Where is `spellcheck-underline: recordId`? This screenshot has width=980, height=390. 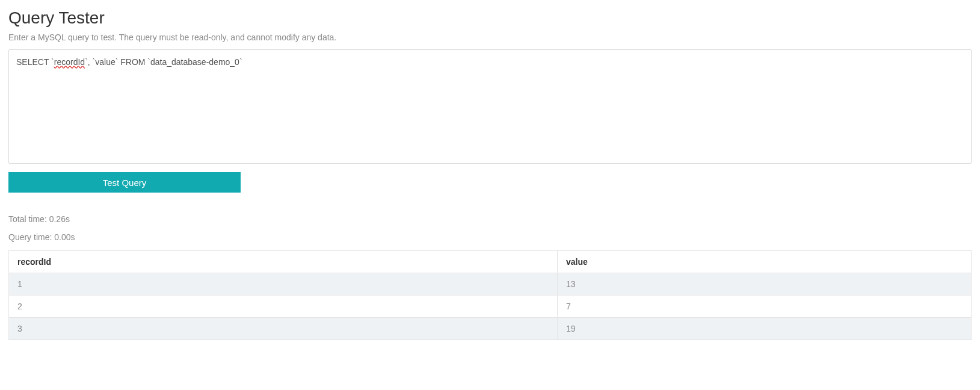 spellcheck-underline: recordId is located at coordinates (70, 62).